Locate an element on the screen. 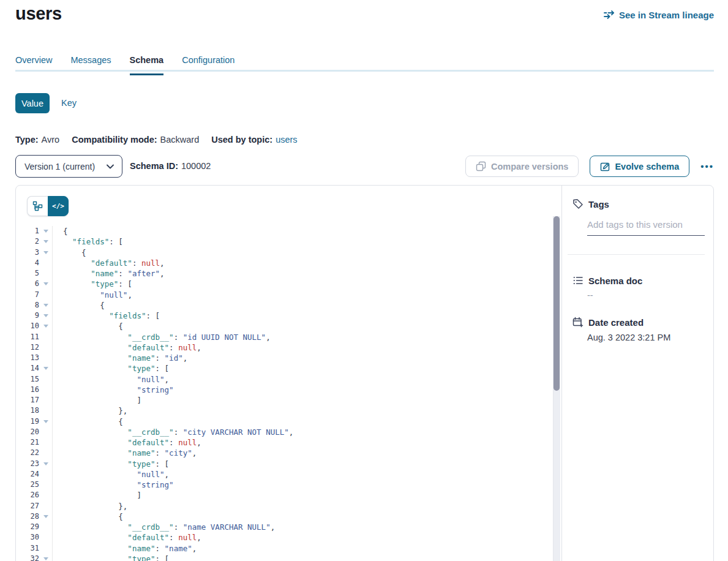 The width and height of the screenshot is (728, 561). see-in-stream-lineage-link: See in Stream lineage is located at coordinates (659, 15).